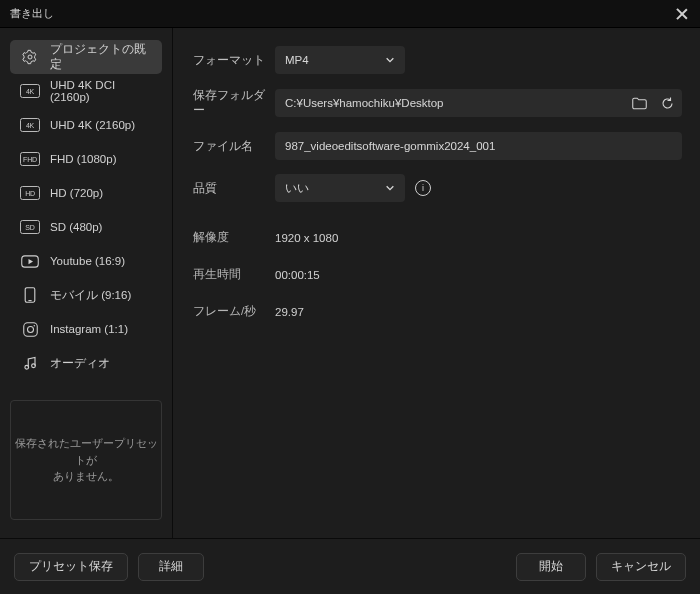 This screenshot has width=700, height=594. What do you see at coordinates (364, 103) in the screenshot?
I see `folder-value: C:¥Users¥hamochiku¥Desktop` at bounding box center [364, 103].